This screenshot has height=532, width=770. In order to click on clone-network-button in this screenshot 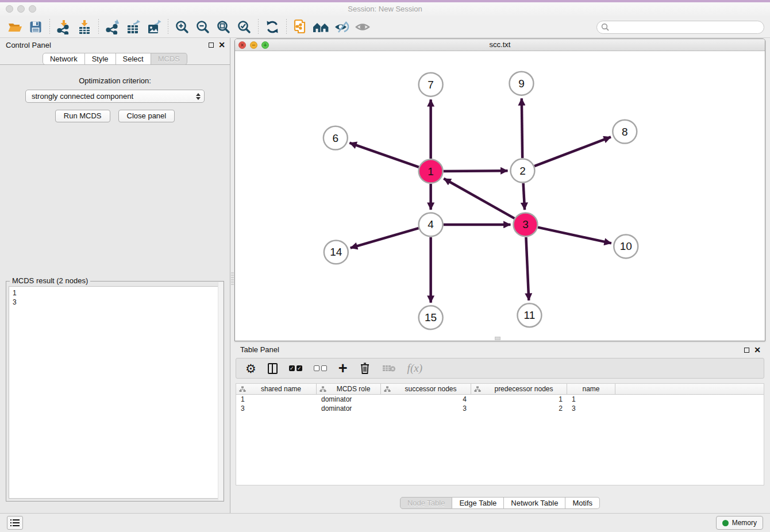, I will do `click(301, 27)`.